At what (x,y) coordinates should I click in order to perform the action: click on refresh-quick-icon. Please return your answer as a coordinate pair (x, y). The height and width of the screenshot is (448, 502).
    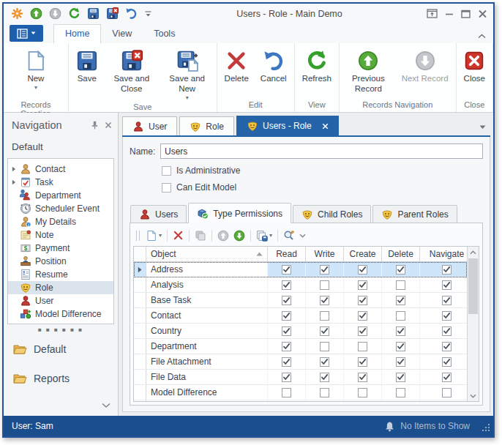
    Looking at the image, I should click on (75, 13).